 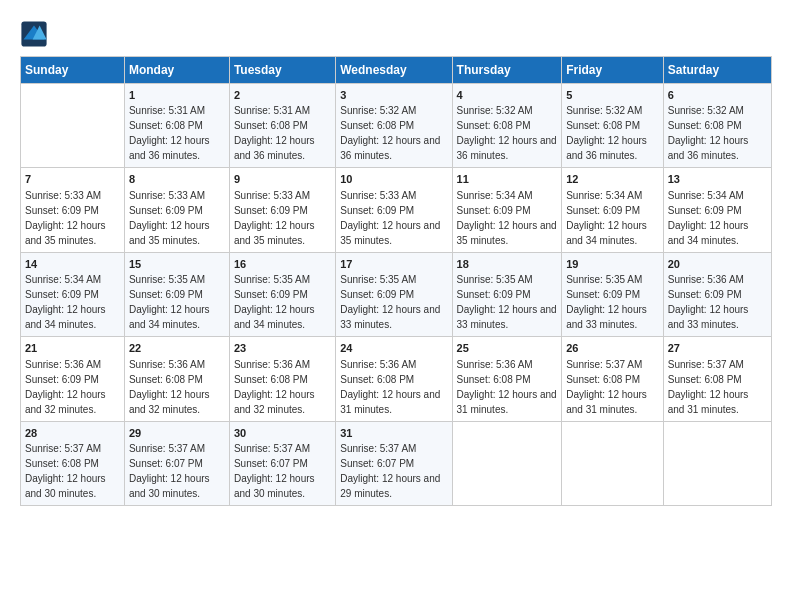 I want to click on calendar-cell: 10Sunrise: 5:33 AMSunset: 6:09 PMDayligh…, so click(x=394, y=210).